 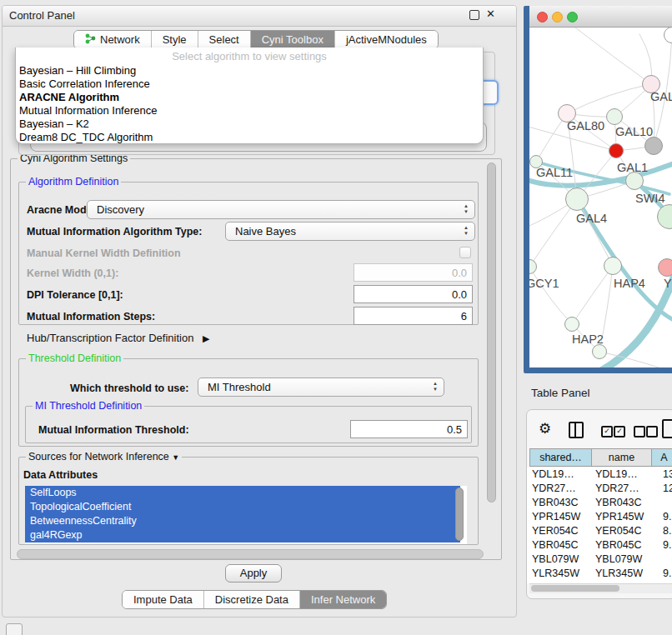 I want to click on mi-type-select: Naive Bayes ▲▼, so click(x=350, y=232).